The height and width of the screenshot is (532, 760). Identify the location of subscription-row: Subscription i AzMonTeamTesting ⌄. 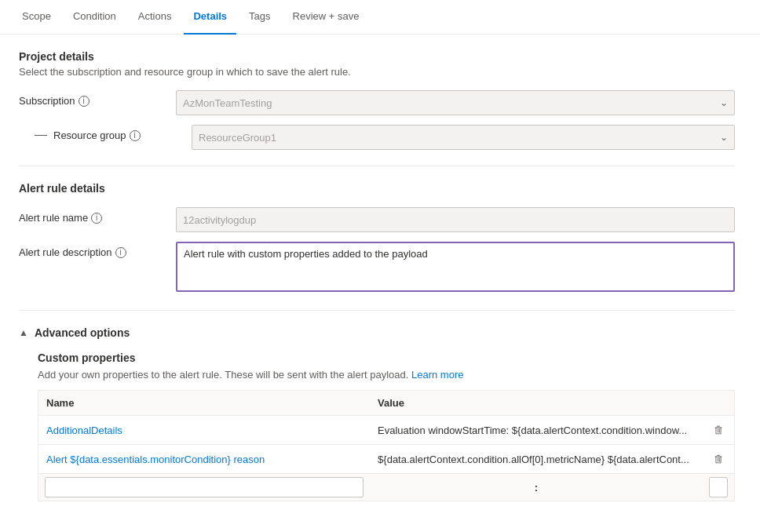
(377, 103).